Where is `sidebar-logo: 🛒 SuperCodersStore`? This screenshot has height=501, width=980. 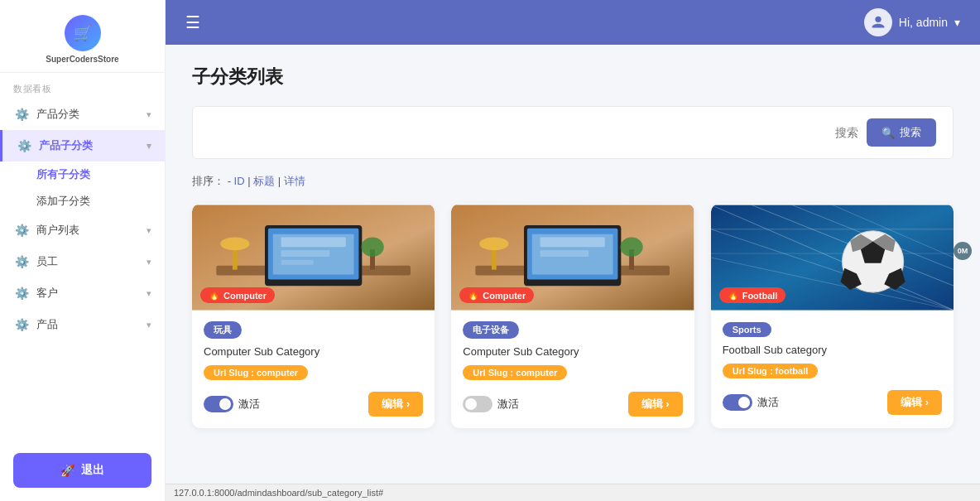
sidebar-logo: 🛒 SuperCodersStore is located at coordinates (83, 36).